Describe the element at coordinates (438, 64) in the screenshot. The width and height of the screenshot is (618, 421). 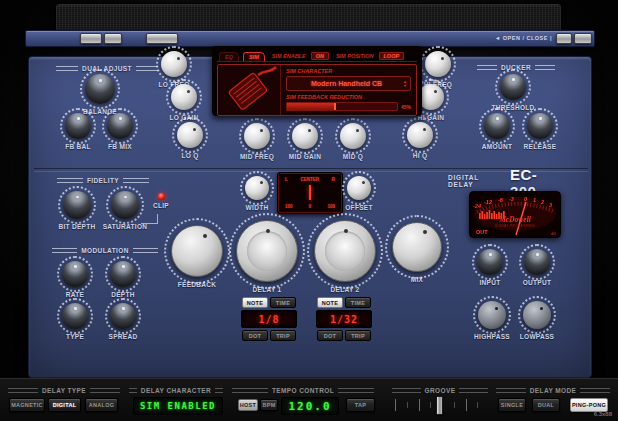
I see `hi-freq-knob` at that location.